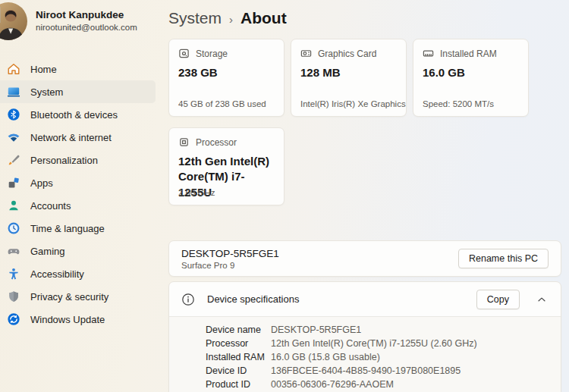  What do you see at coordinates (77, 296) in the screenshot?
I see `sidebar-item-privacy-security: Privacy & security` at bounding box center [77, 296].